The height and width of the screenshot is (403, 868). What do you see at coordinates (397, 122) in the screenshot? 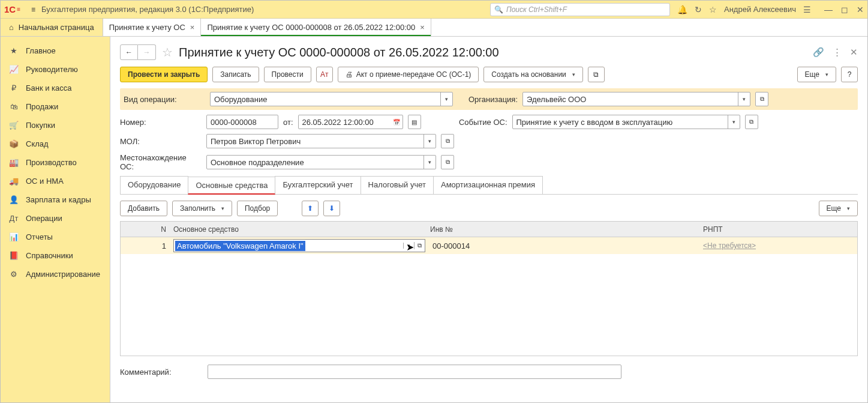
I see `calendar-icon: 📅` at bounding box center [397, 122].